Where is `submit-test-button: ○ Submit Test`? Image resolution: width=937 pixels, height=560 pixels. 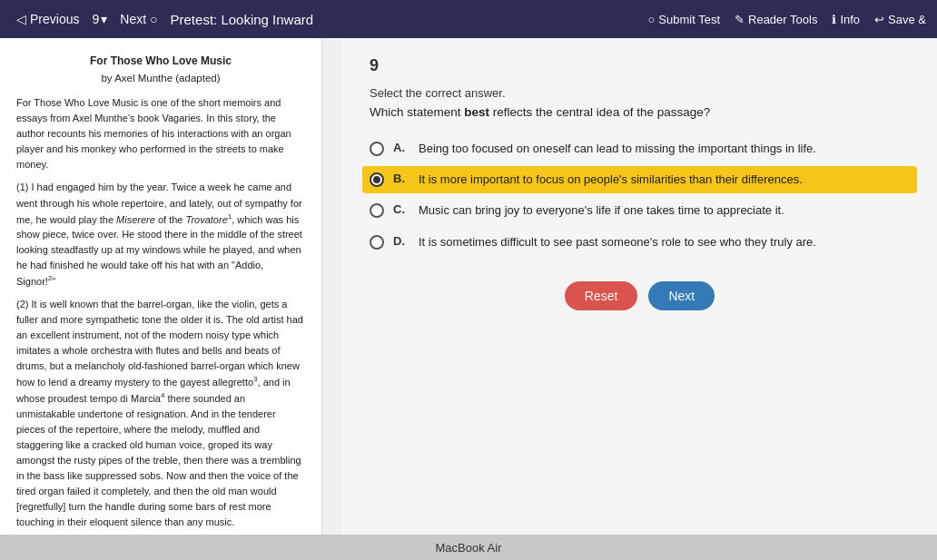
submit-test-button: ○ Submit Test is located at coordinates (684, 20).